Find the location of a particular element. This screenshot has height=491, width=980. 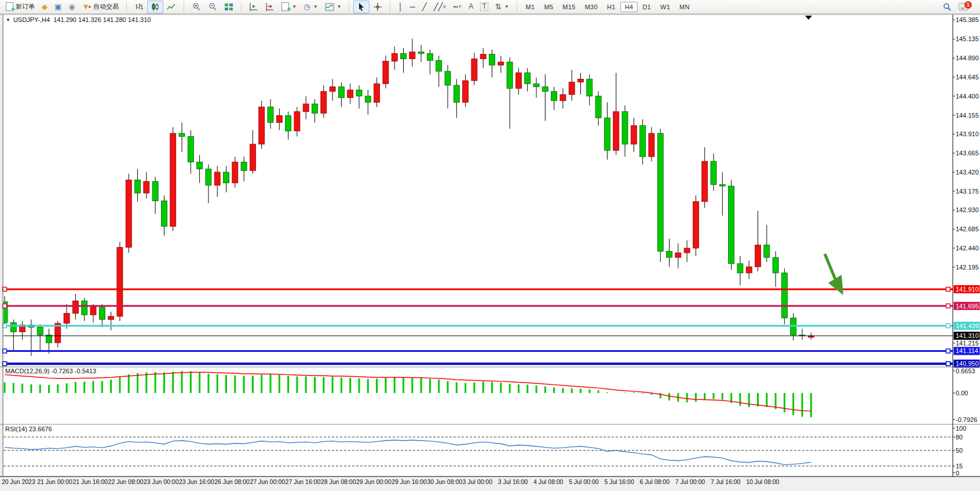

tf-w1-button: W1 is located at coordinates (665, 7).